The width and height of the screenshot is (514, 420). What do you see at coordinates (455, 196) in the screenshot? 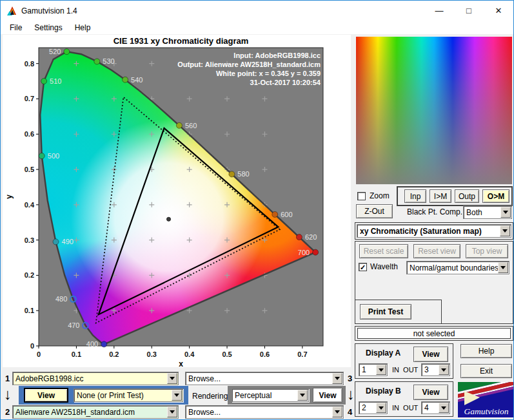
I see `gamut-view-button-group: Inp I>M Outp O>M` at bounding box center [455, 196].